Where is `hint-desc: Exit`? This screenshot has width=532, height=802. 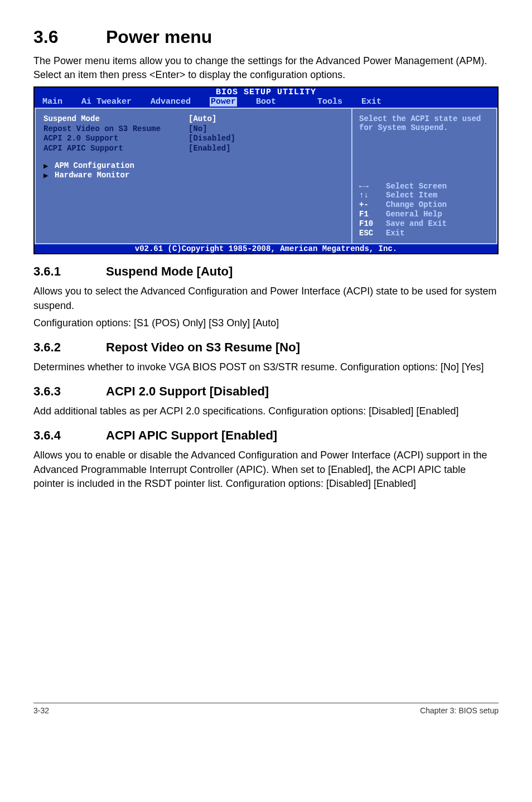 hint-desc: Exit is located at coordinates (395, 233).